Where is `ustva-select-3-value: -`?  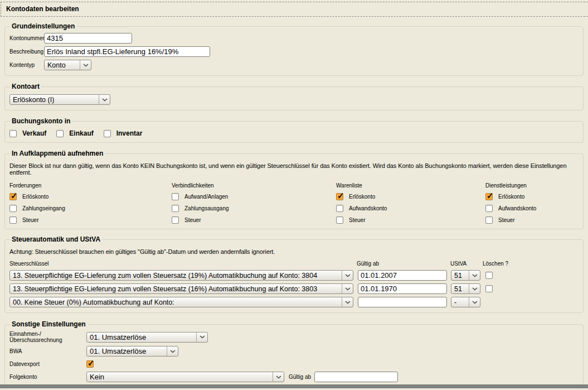 ustva-select-3-value: - is located at coordinates (460, 302).